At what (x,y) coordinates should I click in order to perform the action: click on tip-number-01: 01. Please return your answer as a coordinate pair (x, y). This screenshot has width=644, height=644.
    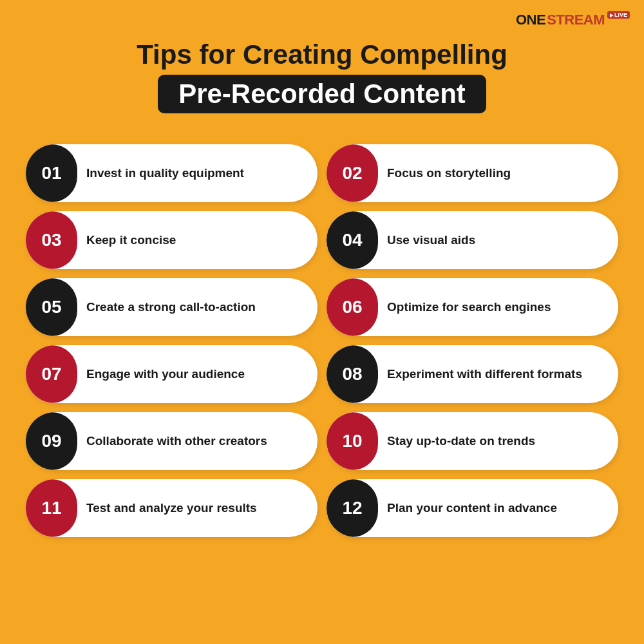
    Looking at the image, I should click on (52, 173).